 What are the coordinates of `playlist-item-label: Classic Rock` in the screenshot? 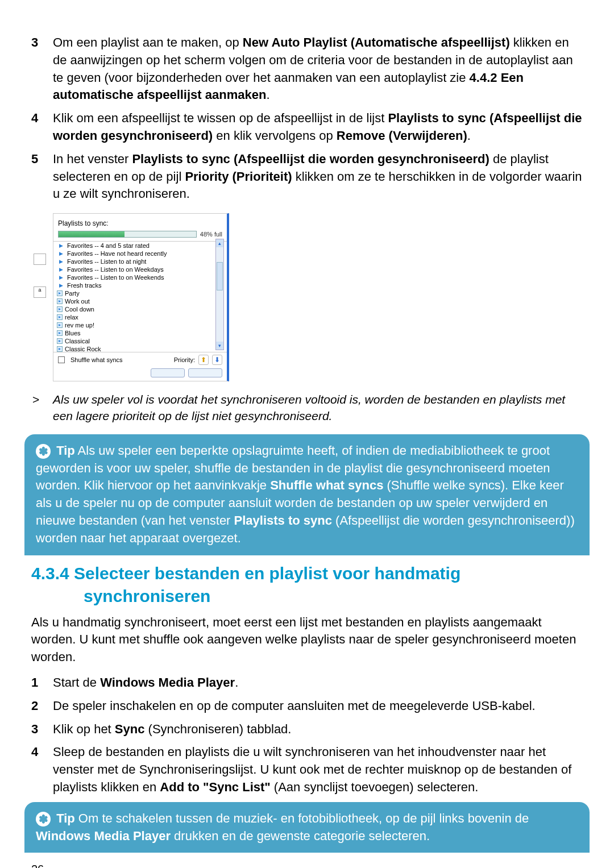 It's located at (83, 349).